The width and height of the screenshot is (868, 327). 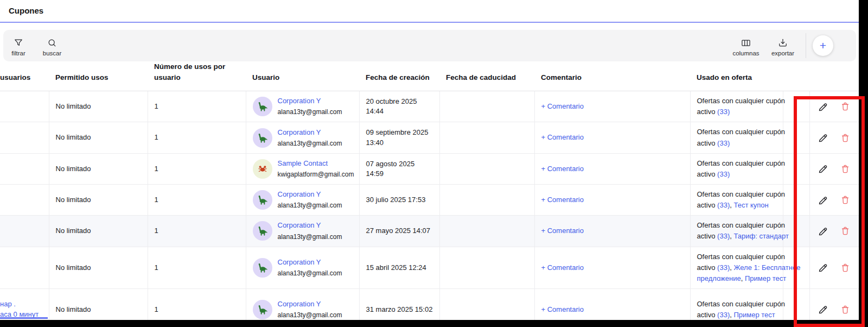 I want to click on header-usuarios: usuarios, so click(x=24, y=76).